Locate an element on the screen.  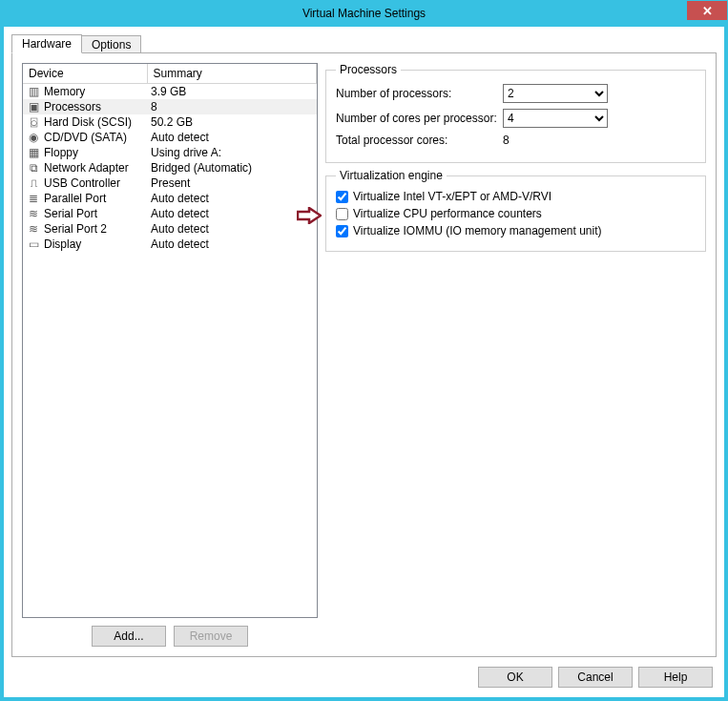
col-device: Device is located at coordinates (85, 74).